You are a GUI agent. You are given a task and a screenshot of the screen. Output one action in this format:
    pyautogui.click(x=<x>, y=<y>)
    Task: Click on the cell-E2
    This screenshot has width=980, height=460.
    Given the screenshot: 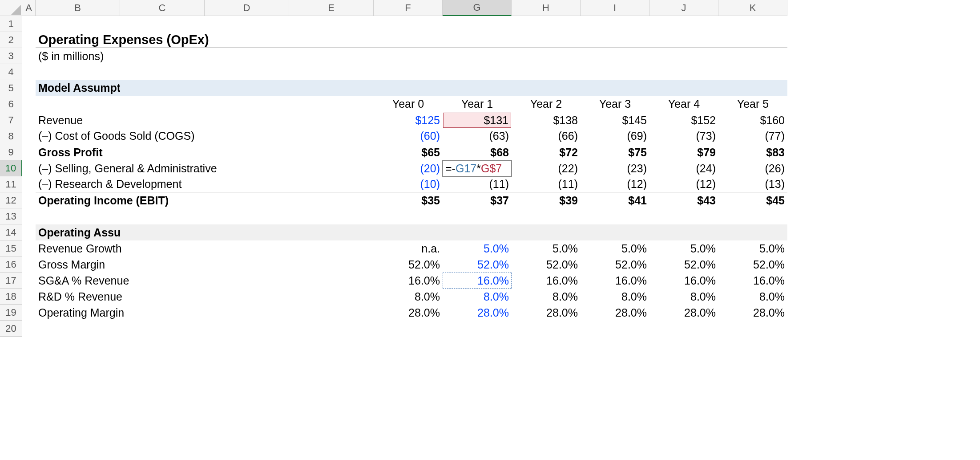 What is the action you would take?
    pyautogui.click(x=331, y=40)
    